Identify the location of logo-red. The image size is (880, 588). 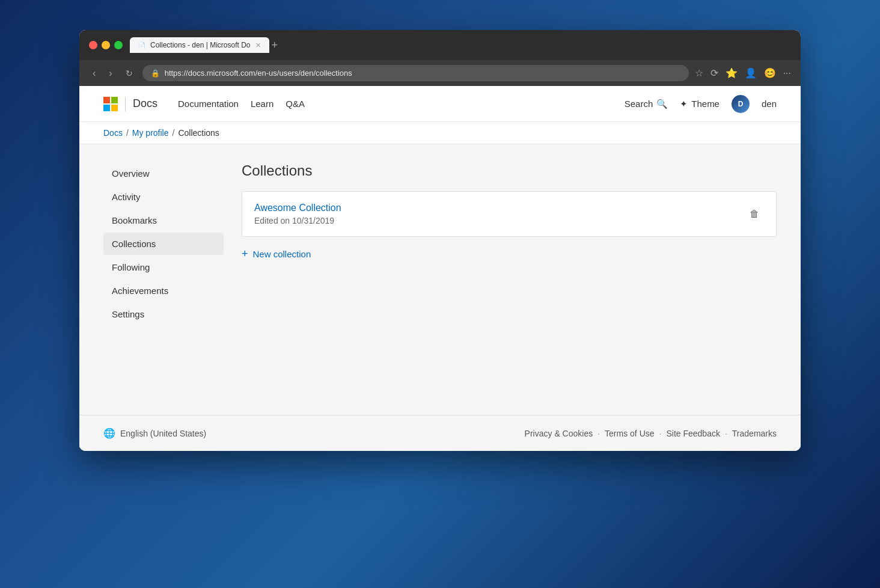
(107, 100).